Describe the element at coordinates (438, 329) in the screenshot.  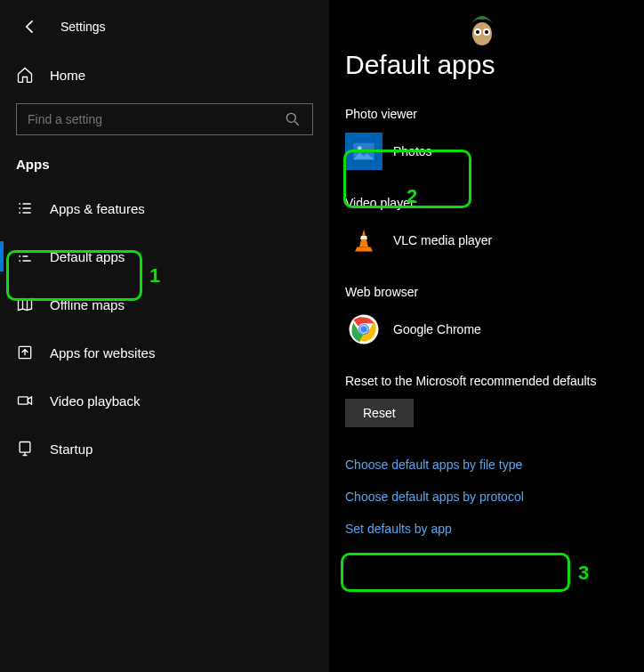
I see `app-name: Google Chrome` at that location.